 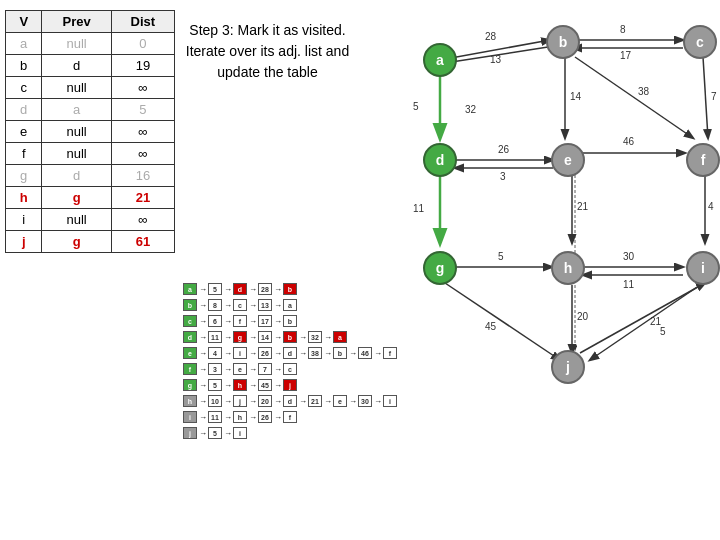 I want to click on mini-row-i: i → 11 → h → 26 → f, so click(x=290, y=417).